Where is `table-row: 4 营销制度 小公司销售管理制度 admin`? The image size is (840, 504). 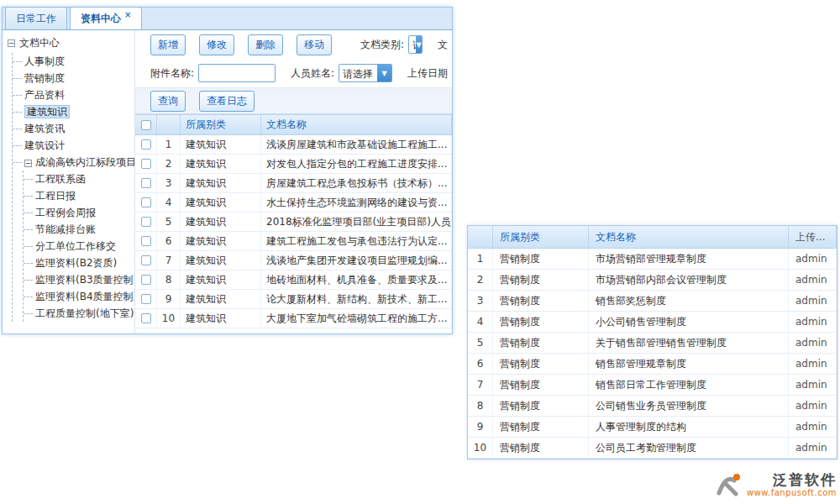
table-row: 4 营销制度 小公司销售管理制度 admin is located at coordinates (652, 323).